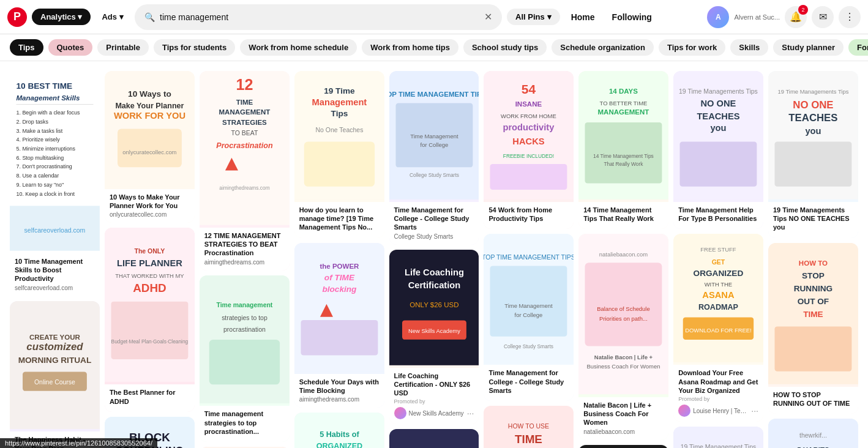  Describe the element at coordinates (123, 48) in the screenshot. I see `tag-printable: Printable` at that location.